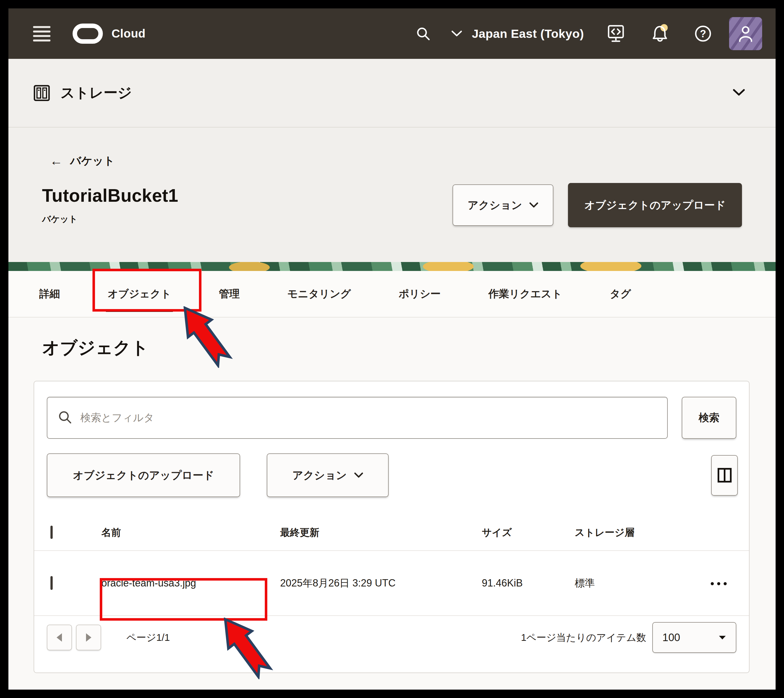 The width and height of the screenshot is (784, 698). Describe the element at coordinates (229, 294) in the screenshot. I see `tab-management: 管理` at that location.